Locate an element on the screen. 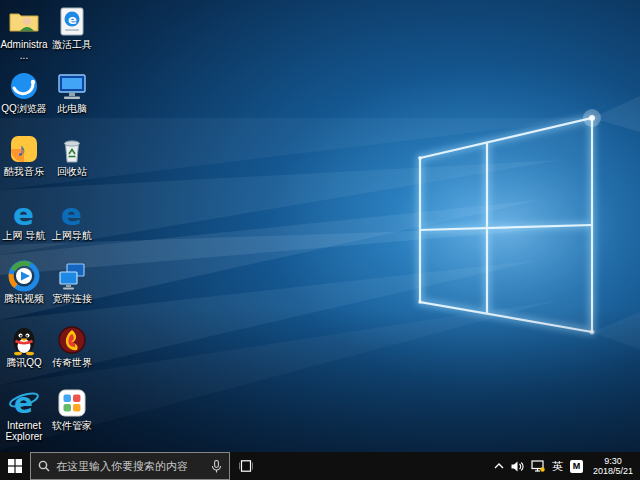 Image resolution: width=640 pixels, height=480 pixels. icon-label: 传奇世界 is located at coordinates (72, 362).